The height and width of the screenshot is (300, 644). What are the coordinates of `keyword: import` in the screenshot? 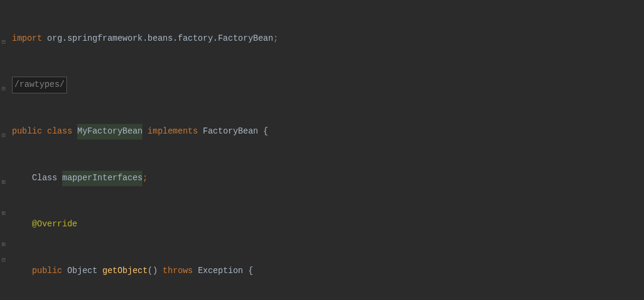 It's located at (27, 39).